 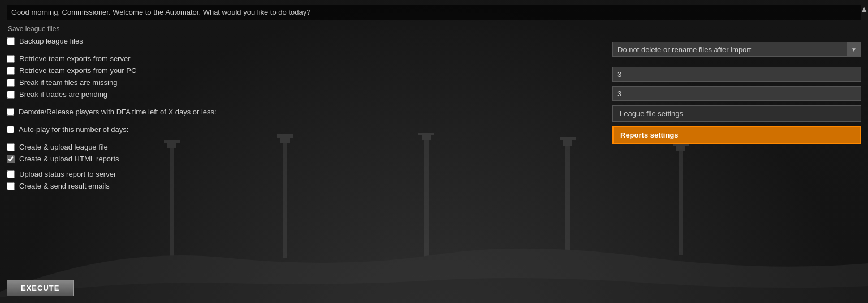 I want to click on demote-release-checkbox, so click(x=10, y=112).